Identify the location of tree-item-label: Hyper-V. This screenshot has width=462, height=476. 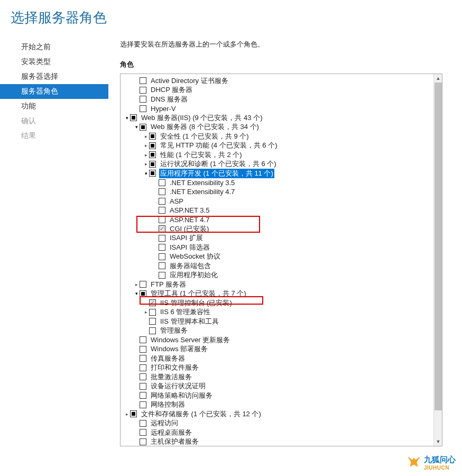
(163, 109).